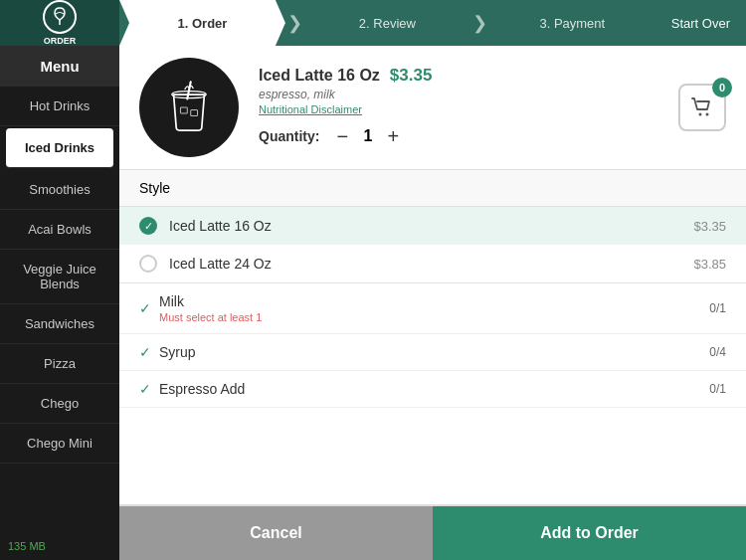 This screenshot has width=746, height=560. Describe the element at coordinates (288, 136) in the screenshot. I see `quantity-label: Quantity:` at that location.